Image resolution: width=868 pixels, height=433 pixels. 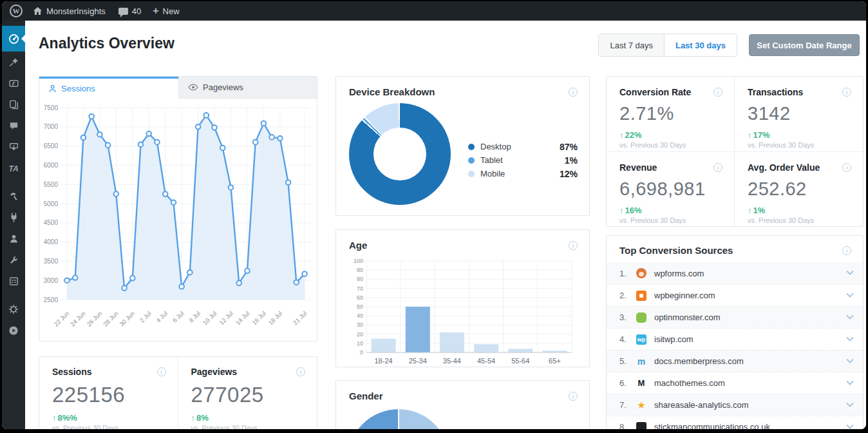 What do you see at coordinates (641, 426) in the screenshot?
I see `stickman-favicon-icon` at bounding box center [641, 426].